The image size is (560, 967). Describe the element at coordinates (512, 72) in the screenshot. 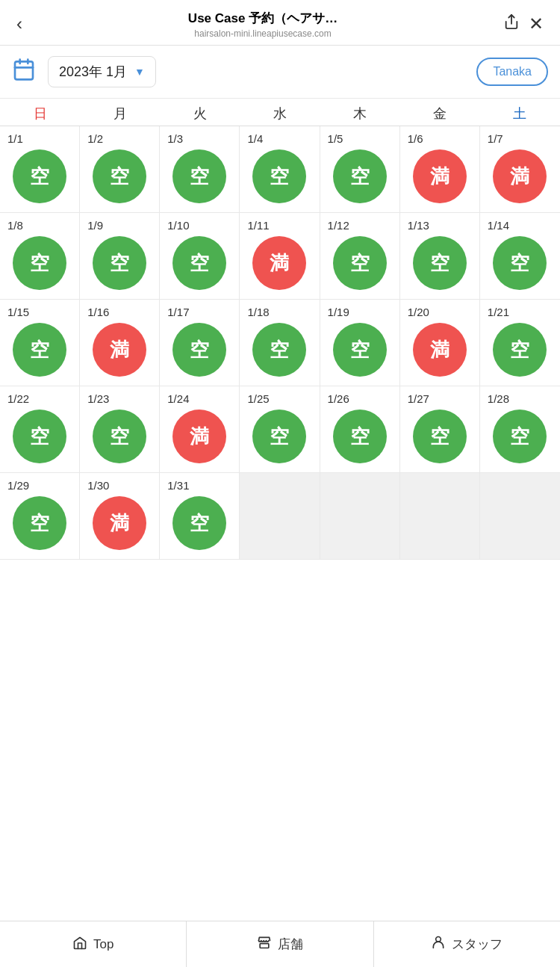

I see `staff-button: Tanaka` at that location.